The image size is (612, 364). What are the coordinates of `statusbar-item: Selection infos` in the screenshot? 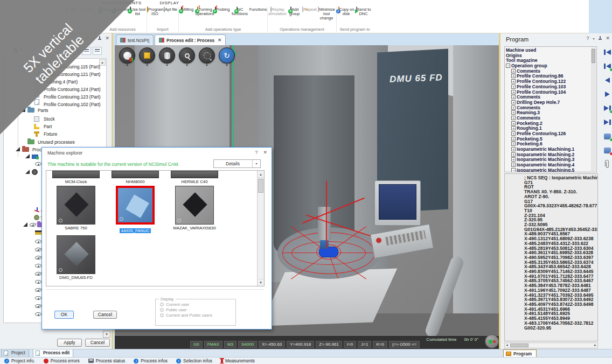 It's located at (194, 361).